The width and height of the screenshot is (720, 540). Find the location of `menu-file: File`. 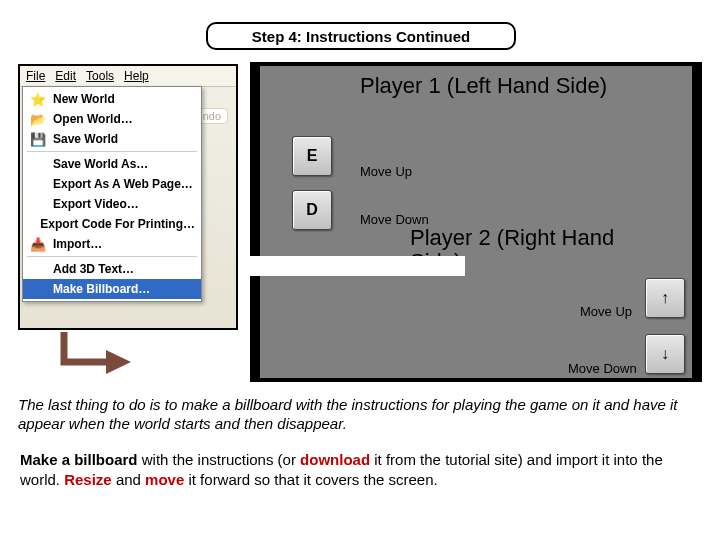

menu-file: File is located at coordinates (36, 76).